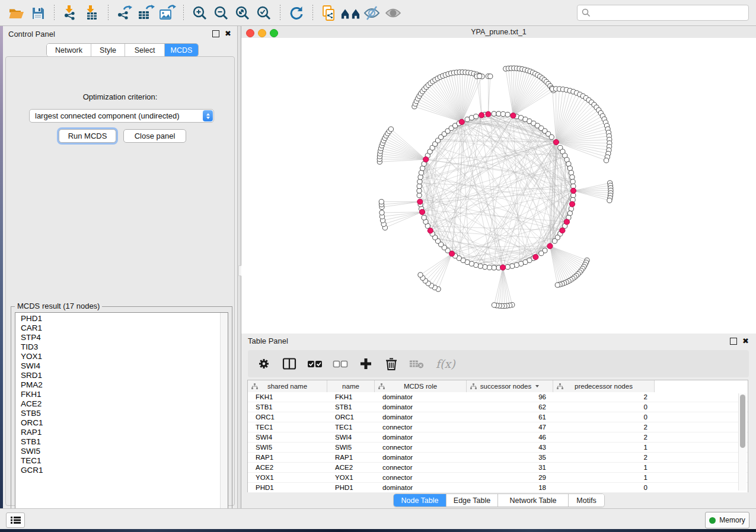 The width and height of the screenshot is (756, 532). I want to click on tab-network: Network, so click(69, 50).